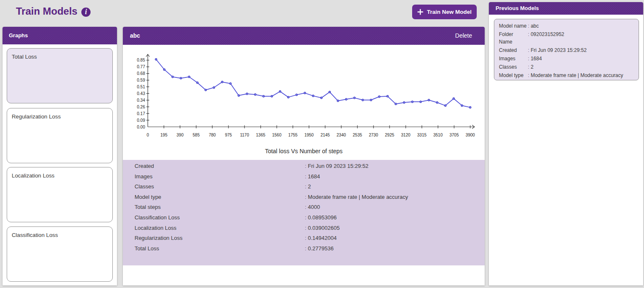 The image size is (644, 288). I want to click on svg-text: 3510, so click(438, 135).